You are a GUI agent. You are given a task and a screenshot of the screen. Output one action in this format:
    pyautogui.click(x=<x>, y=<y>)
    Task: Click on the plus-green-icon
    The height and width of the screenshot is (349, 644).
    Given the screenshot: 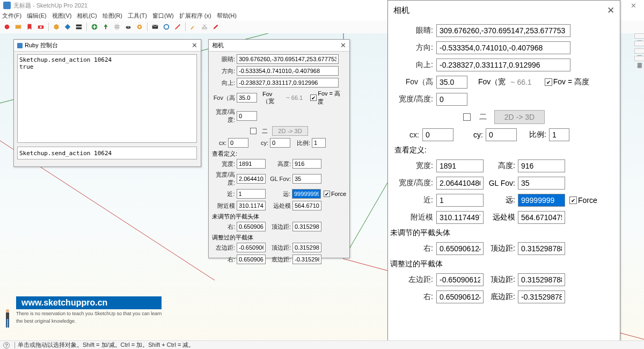 What is the action you would take?
    pyautogui.click(x=94, y=27)
    